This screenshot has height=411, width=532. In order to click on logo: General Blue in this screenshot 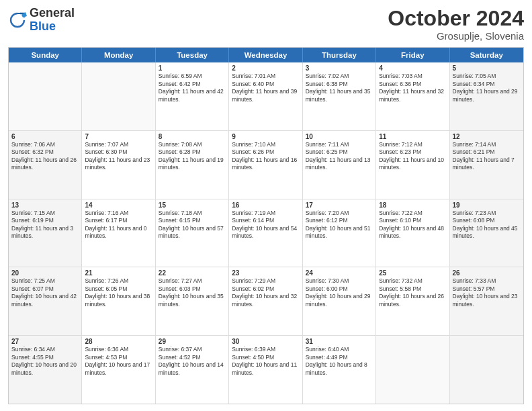, I will do `click(42, 20)`.